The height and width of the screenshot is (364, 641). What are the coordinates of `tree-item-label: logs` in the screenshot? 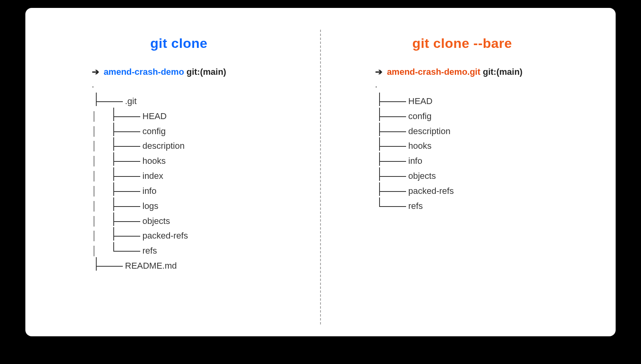 It's located at (151, 206).